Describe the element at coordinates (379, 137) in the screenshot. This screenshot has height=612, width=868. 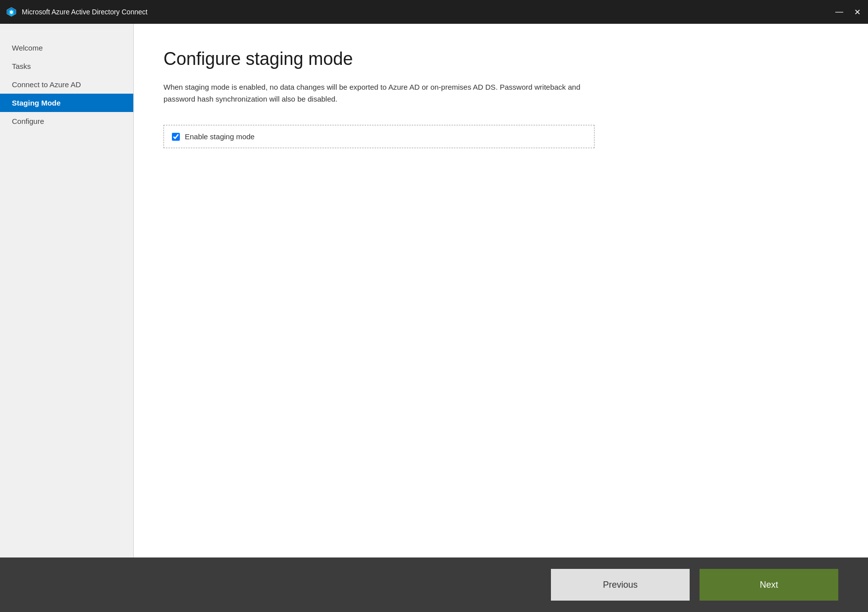
I see `enable-staging-mode-checkbox-container: Enable staging mode` at that location.